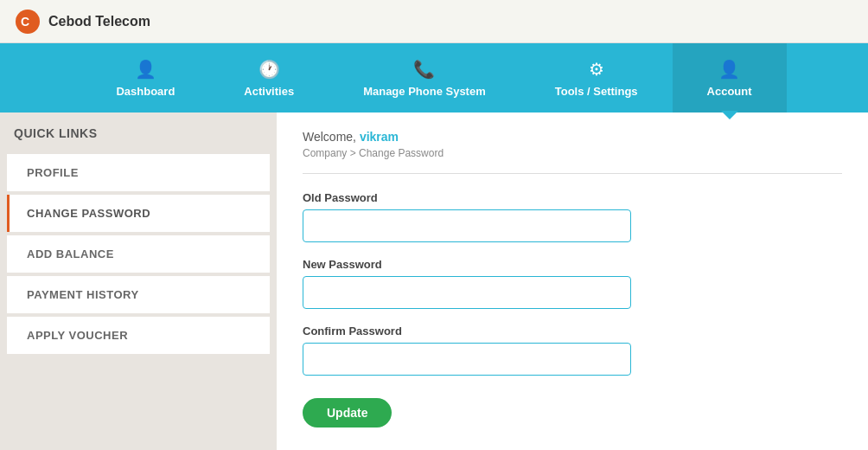  Describe the element at coordinates (138, 294) in the screenshot. I see `sidebar-item-payment-history: PAYMENT HISTORY` at that location.